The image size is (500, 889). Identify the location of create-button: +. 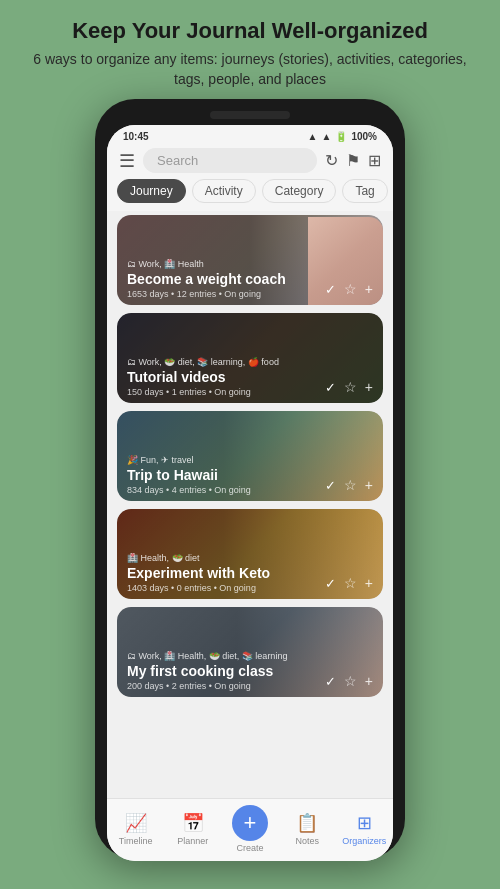
(250, 823).